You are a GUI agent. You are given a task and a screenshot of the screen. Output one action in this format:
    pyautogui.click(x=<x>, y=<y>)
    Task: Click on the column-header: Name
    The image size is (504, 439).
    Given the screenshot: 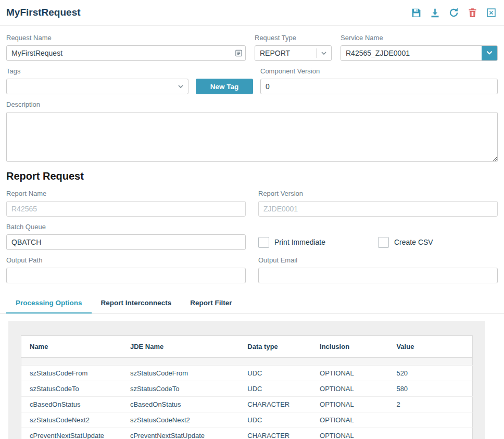 What is the action you would take?
    pyautogui.click(x=73, y=347)
    